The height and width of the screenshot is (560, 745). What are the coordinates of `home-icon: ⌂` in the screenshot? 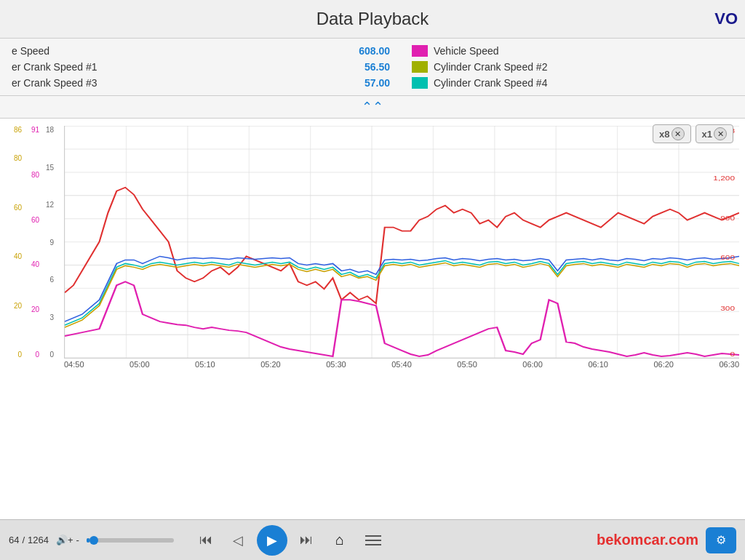 It's located at (340, 540).